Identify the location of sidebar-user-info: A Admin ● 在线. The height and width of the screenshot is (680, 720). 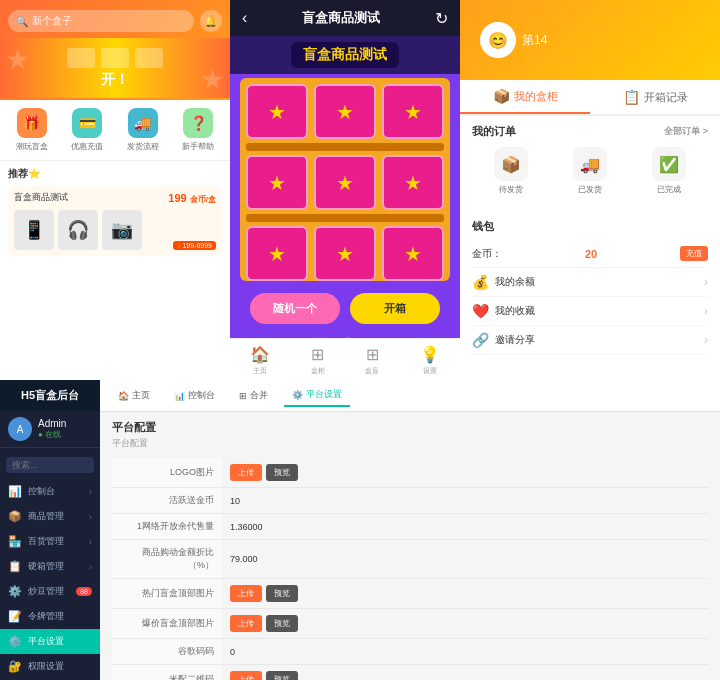
(50, 430).